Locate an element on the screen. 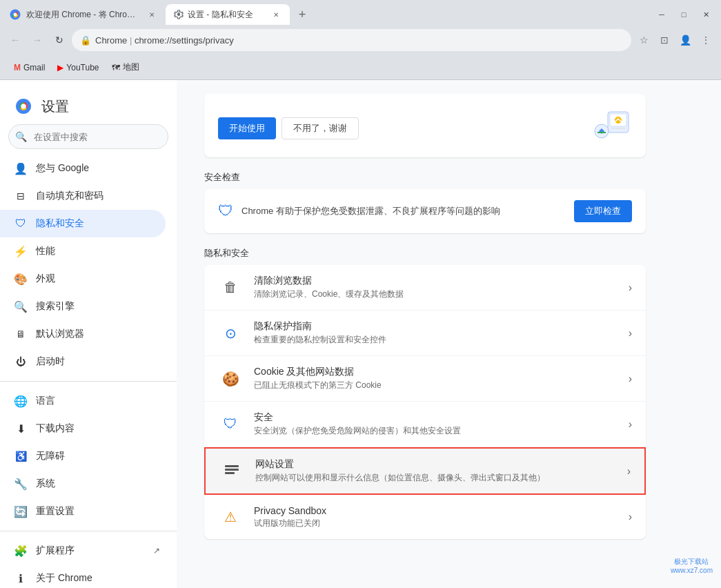 This screenshot has height=588, width=721. search-item-icon: 🔍 is located at coordinates (21, 306).